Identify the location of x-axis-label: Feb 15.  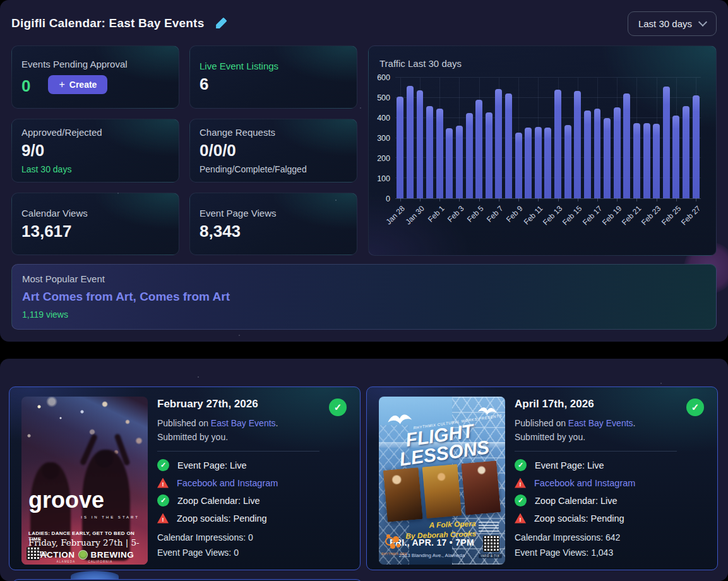
(572, 215).